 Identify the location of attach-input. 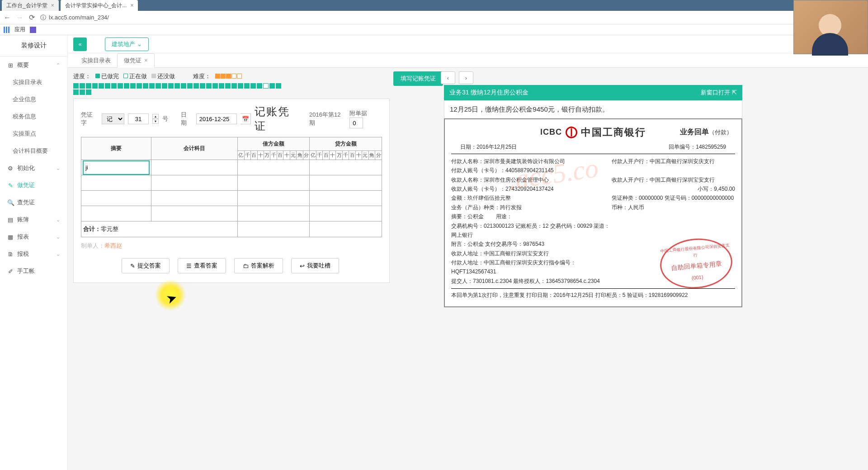
(356, 123).